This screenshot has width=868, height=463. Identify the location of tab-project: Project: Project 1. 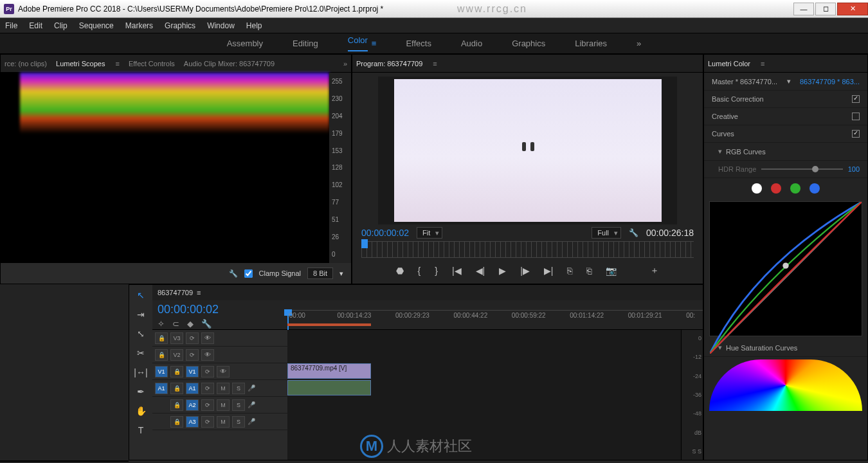
(32, 462).